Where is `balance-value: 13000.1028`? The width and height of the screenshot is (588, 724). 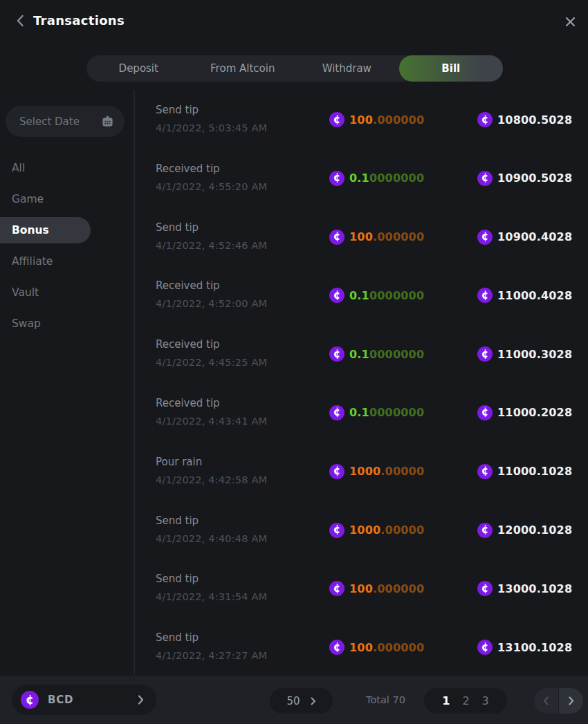 balance-value: 13000.1028 is located at coordinates (535, 589).